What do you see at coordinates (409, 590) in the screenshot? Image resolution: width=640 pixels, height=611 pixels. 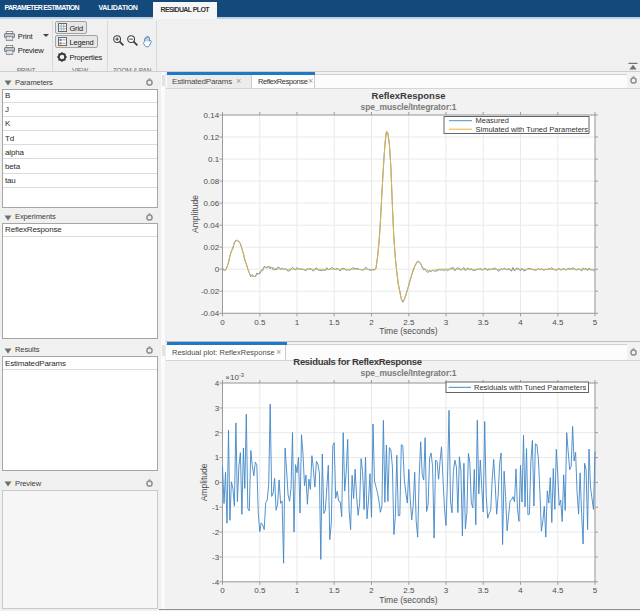 I see `svg-text: 2.5` at bounding box center [409, 590].